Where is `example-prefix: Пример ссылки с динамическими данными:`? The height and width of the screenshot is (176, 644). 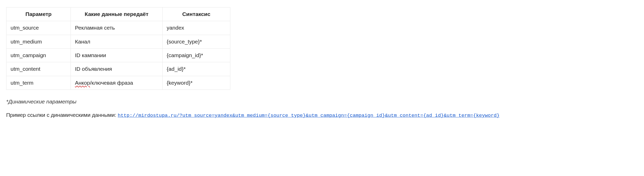 example-prefix: Пример ссылки с динамическими данными: is located at coordinates (62, 115).